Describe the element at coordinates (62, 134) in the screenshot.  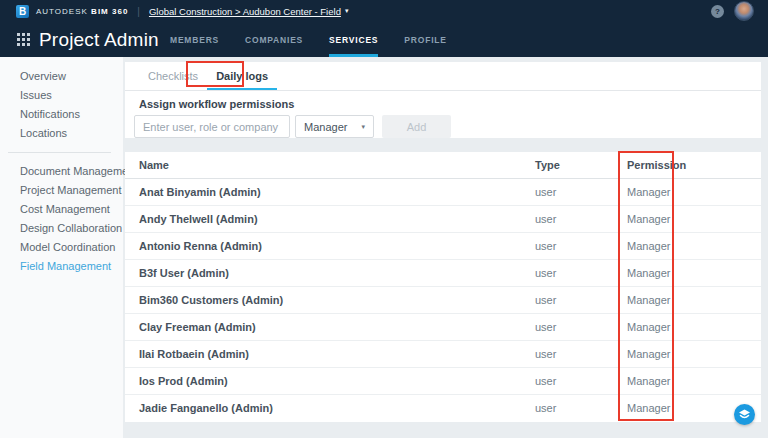
I see `sidebar-item-locations: Locations` at that location.